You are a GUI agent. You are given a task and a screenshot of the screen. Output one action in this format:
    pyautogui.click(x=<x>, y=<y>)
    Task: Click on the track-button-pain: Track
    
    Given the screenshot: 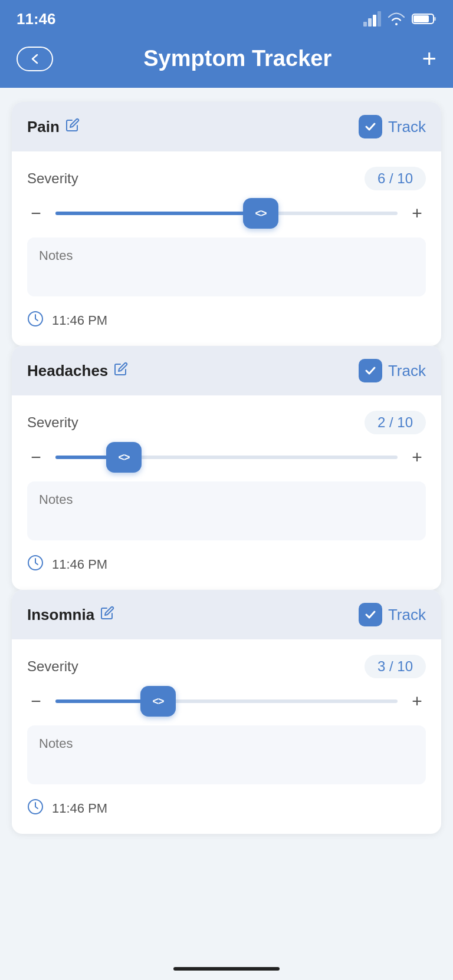 What is the action you would take?
    pyautogui.click(x=392, y=127)
    